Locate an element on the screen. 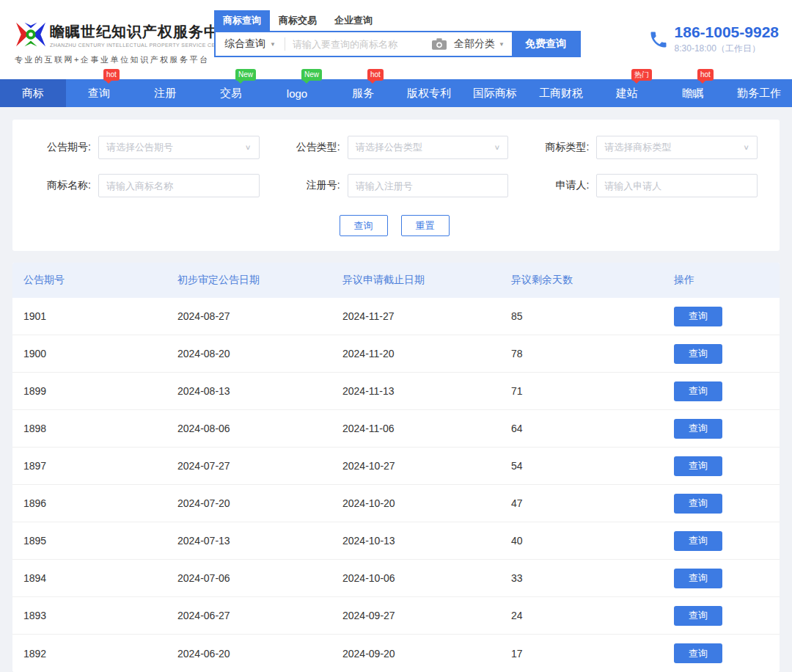  nav-item-建站: 建站热门 is located at coordinates (627, 93).